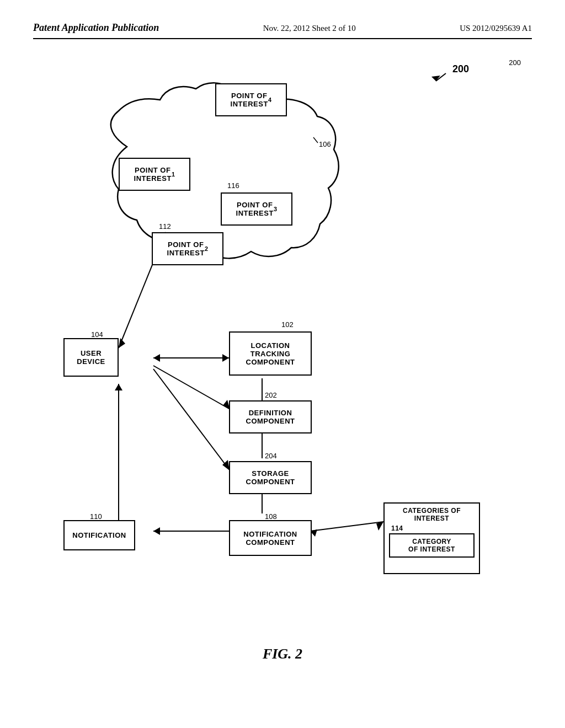  I want to click on header: Patent Application Publication Nov. 22, …, so click(282, 31).